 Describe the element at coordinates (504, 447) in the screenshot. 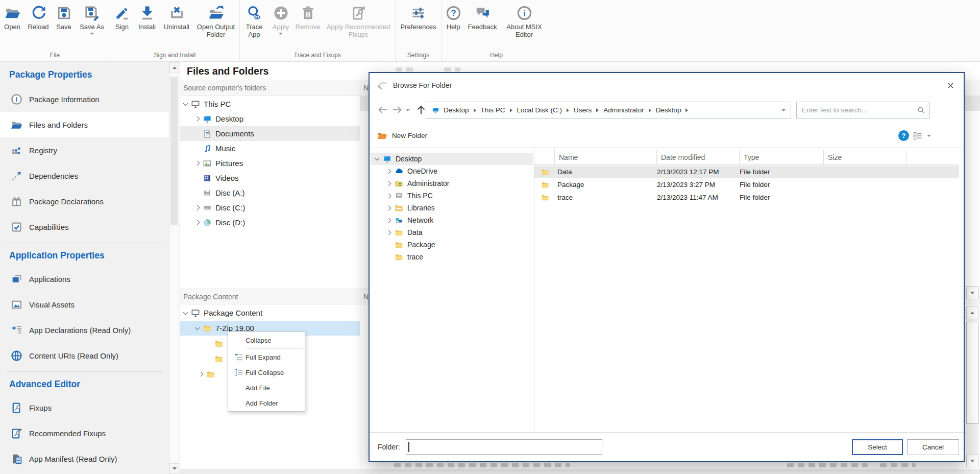

I see `folder-input` at that location.